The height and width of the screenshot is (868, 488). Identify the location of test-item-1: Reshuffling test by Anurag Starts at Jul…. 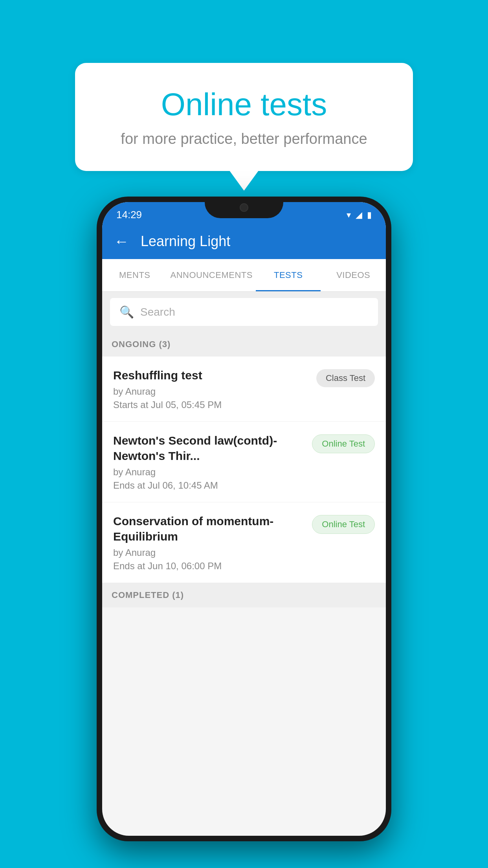
(244, 389).